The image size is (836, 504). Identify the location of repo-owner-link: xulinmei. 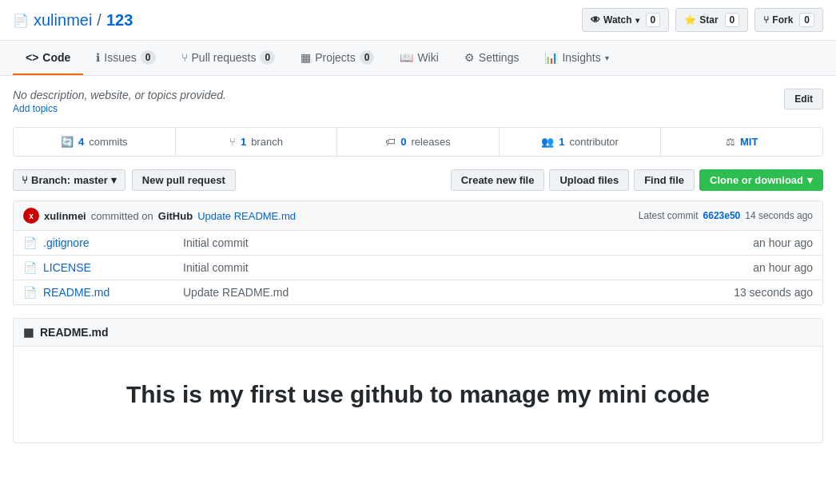
(62, 21).